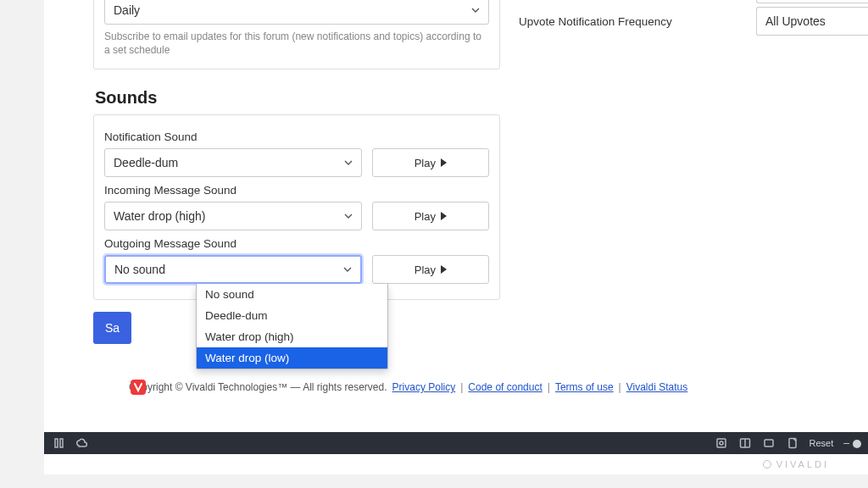 This screenshot has width=868, height=488. Describe the element at coordinates (769, 443) in the screenshot. I see `images-toggle-icon` at that location.